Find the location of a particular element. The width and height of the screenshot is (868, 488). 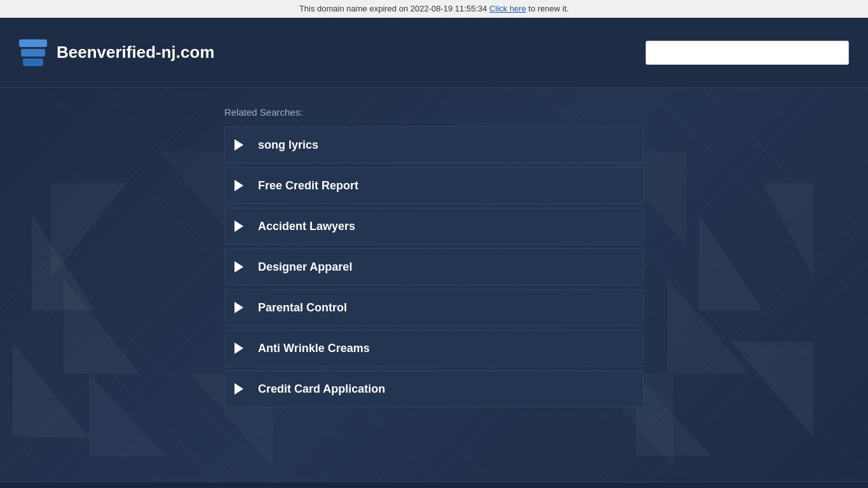

search-item: Credit Card Application is located at coordinates (434, 389).